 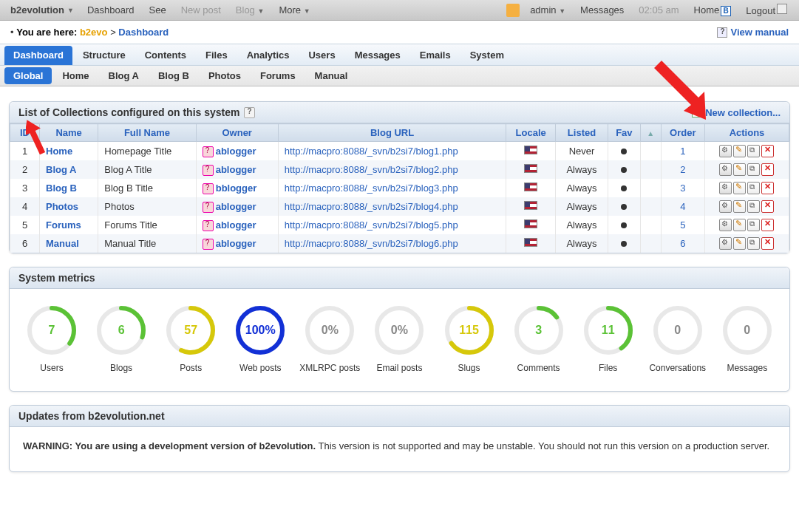 I want to click on cell-order: 1, so click(x=683, y=151).